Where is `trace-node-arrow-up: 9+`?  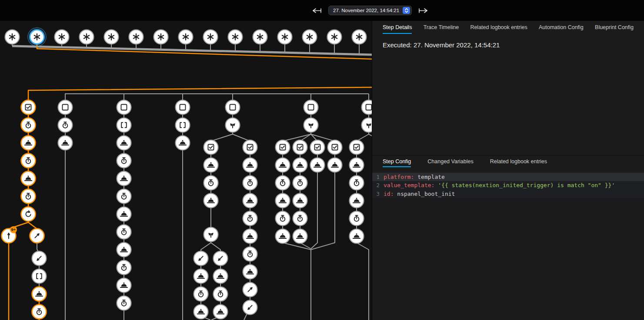 trace-node-arrow-up: 9+ is located at coordinates (10, 234).